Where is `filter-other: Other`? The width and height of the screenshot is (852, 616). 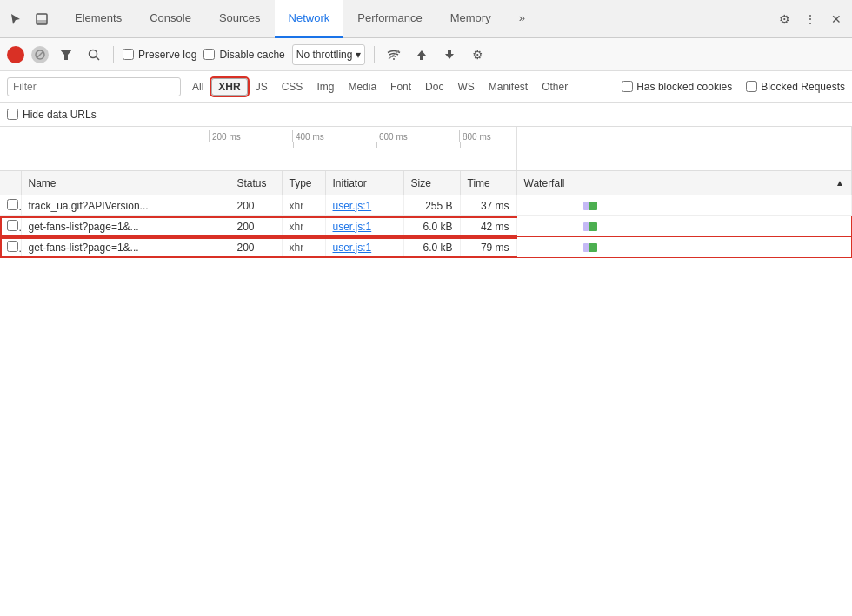
filter-other: Other is located at coordinates (555, 87).